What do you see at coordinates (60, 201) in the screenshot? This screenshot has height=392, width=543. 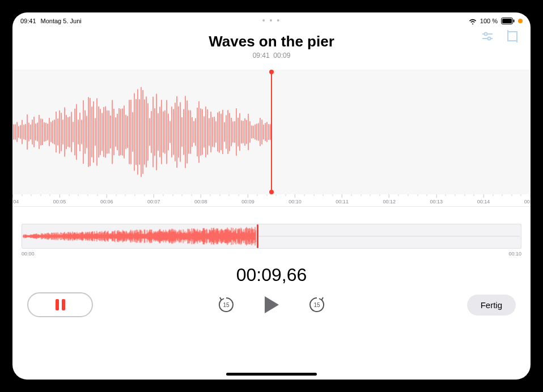 I see `timeline-tick: 00:05` at bounding box center [60, 201].